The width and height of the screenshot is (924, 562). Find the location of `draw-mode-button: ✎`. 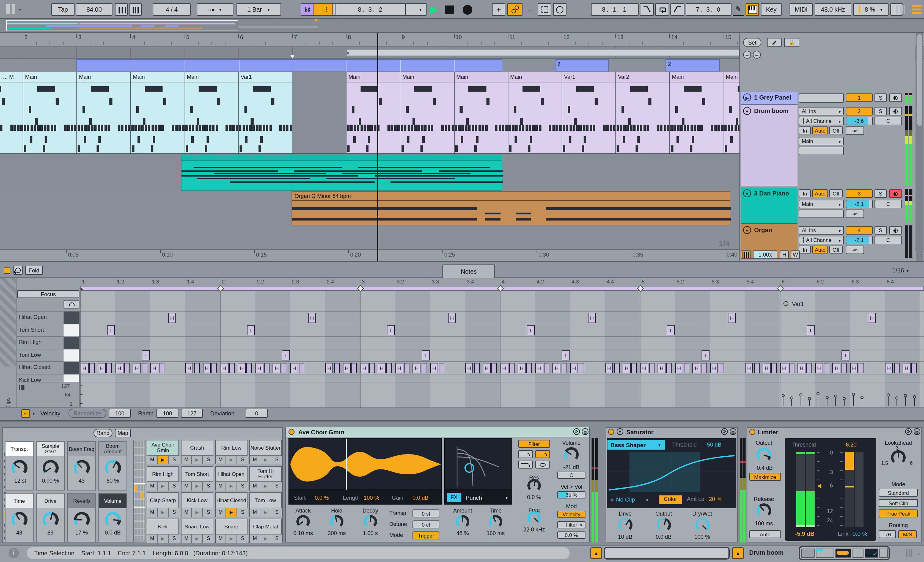

draw-mode-button: ✎ is located at coordinates (738, 9).